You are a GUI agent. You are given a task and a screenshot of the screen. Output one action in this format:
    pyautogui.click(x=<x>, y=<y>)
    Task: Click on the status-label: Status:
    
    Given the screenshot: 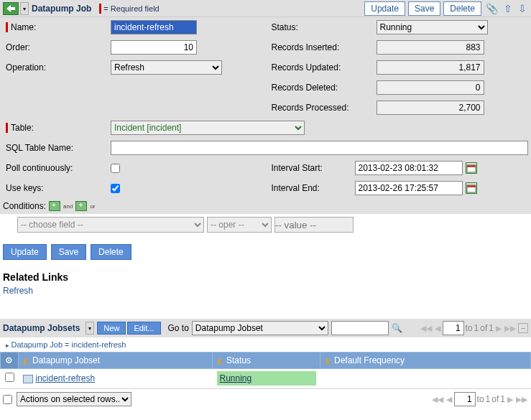 What is the action you would take?
    pyautogui.click(x=285, y=27)
    